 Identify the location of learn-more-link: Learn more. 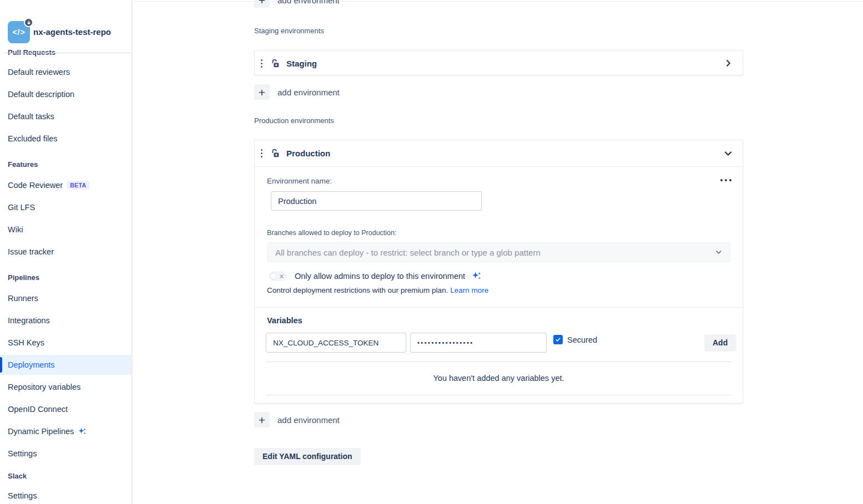
(470, 291).